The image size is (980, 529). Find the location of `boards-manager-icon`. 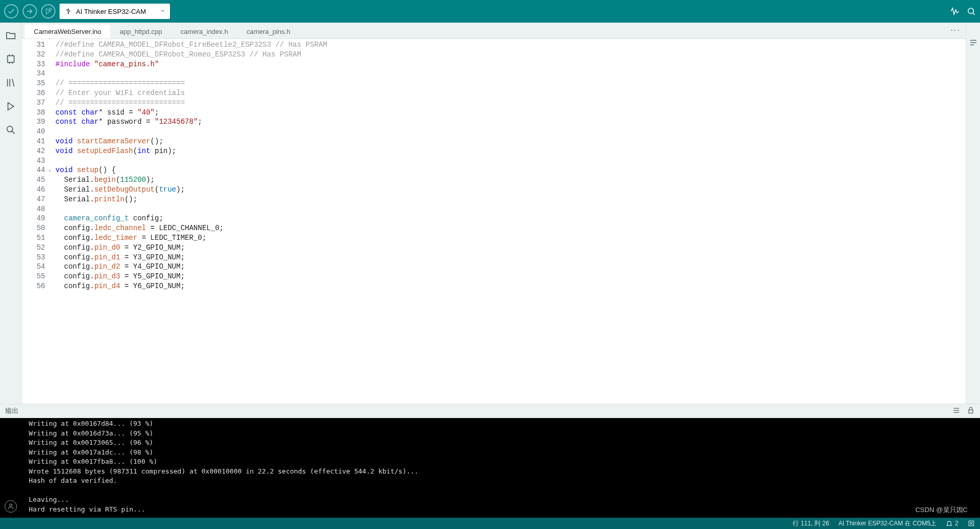

boards-manager-icon is located at coordinates (11, 59).